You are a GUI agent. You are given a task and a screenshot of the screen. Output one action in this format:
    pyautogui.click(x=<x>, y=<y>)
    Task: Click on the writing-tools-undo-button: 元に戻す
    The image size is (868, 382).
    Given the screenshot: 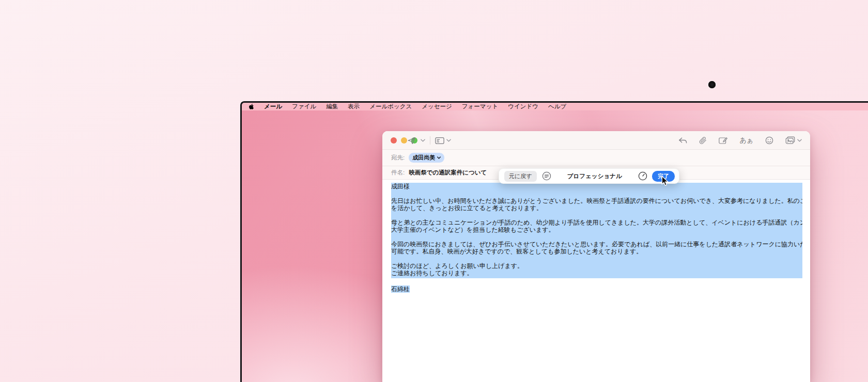 What is the action you would take?
    pyautogui.click(x=521, y=177)
    